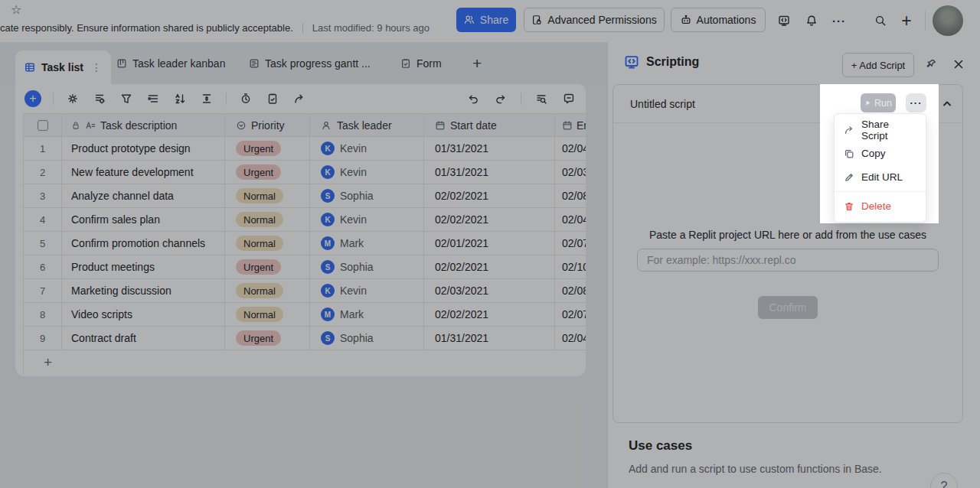 The height and width of the screenshot is (488, 980). Describe the element at coordinates (880, 153) in the screenshot. I see `menu-item-copy: Copy` at that location.